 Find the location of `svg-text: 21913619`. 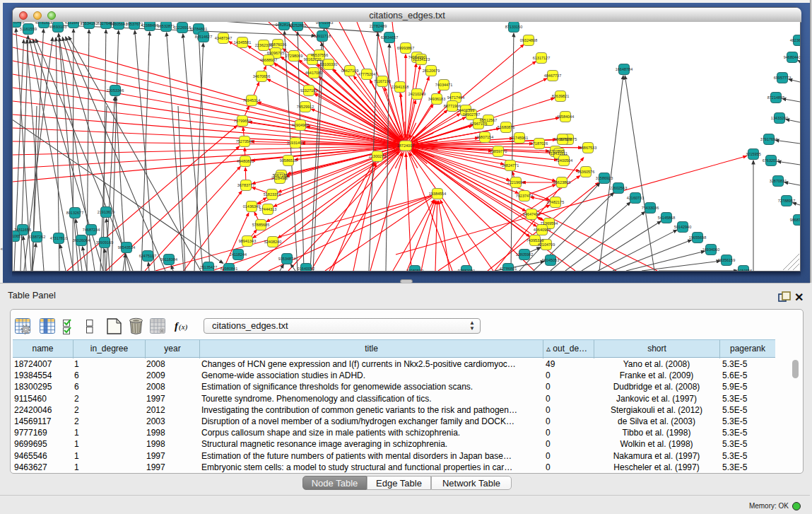

svg-text: 21913619 is located at coordinates (106, 212).